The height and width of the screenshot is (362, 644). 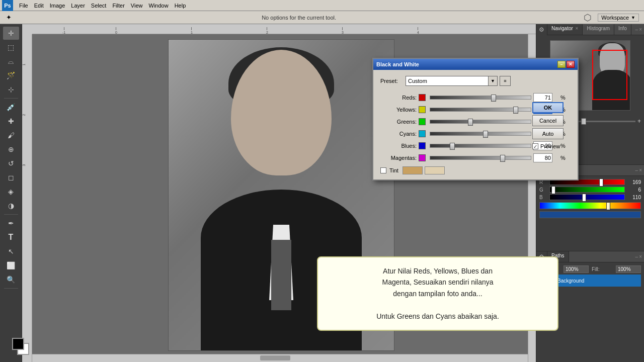 What do you see at coordinates (543, 158) in the screenshot?
I see `magentas-value` at bounding box center [543, 158].